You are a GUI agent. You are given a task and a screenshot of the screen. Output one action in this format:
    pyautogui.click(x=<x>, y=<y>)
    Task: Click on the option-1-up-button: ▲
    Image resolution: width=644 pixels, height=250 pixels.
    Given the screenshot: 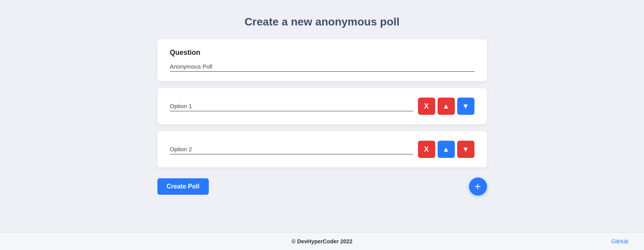 What is the action you would take?
    pyautogui.click(x=446, y=106)
    